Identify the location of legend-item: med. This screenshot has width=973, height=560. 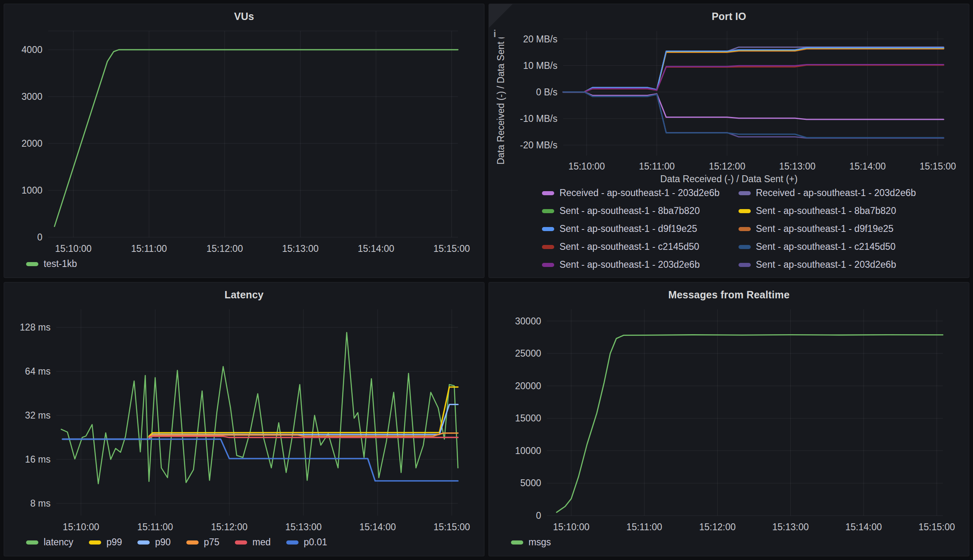
(253, 542).